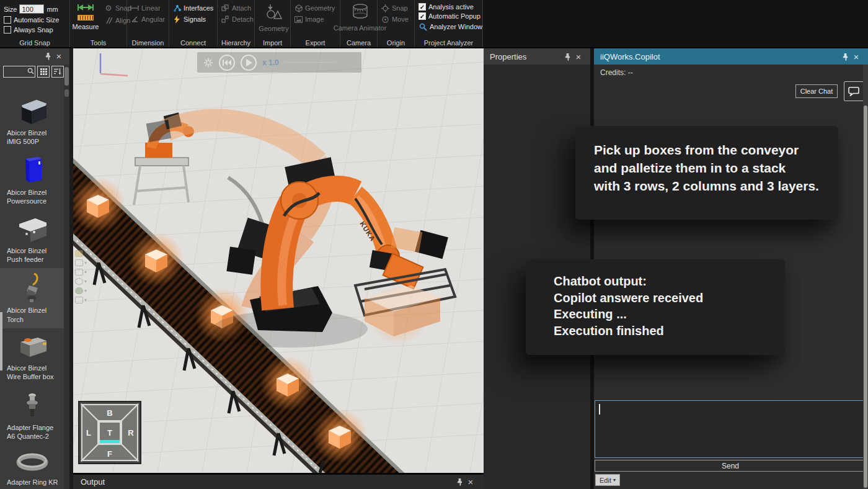  I want to click on library-item-push-feeder: Abicor Binzel Push feeder, so click(32, 239).